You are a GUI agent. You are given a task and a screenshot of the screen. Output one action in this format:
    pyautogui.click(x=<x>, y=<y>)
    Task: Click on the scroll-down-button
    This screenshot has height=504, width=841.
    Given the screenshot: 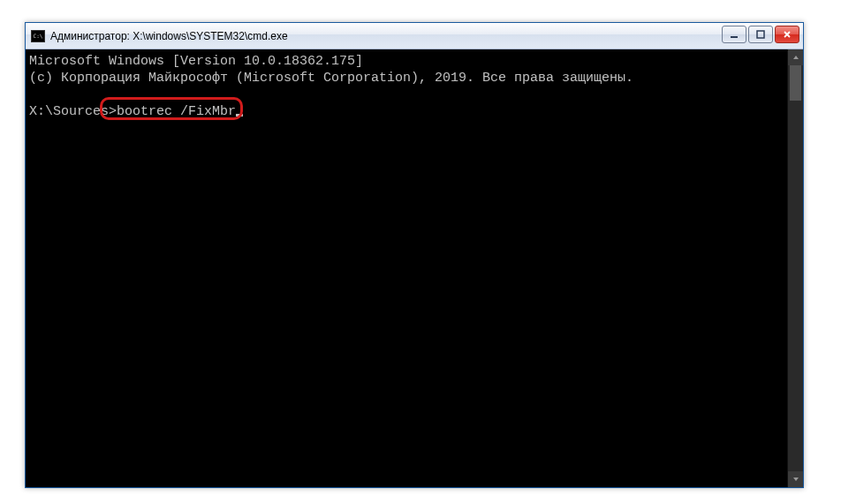 What is the action you would take?
    pyautogui.click(x=795, y=479)
    